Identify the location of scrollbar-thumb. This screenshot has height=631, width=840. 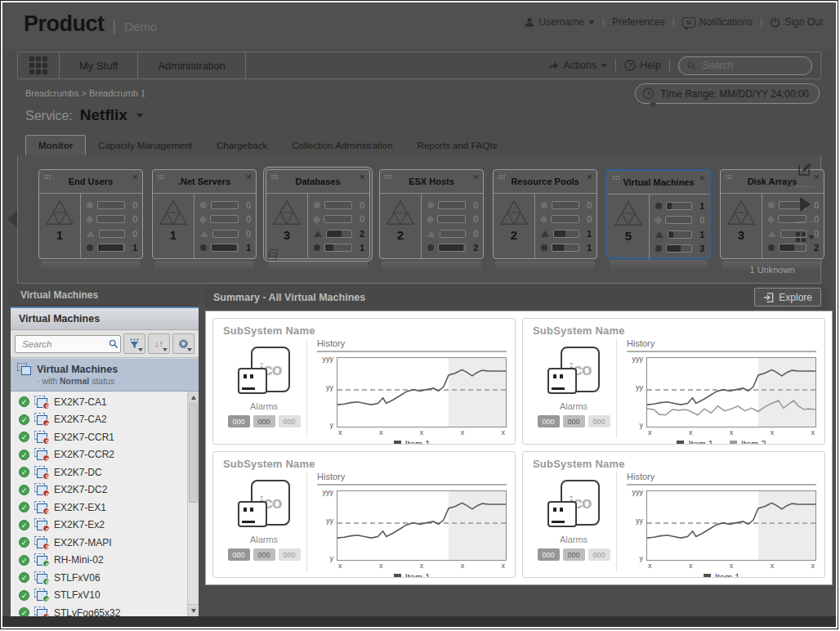
(193, 454).